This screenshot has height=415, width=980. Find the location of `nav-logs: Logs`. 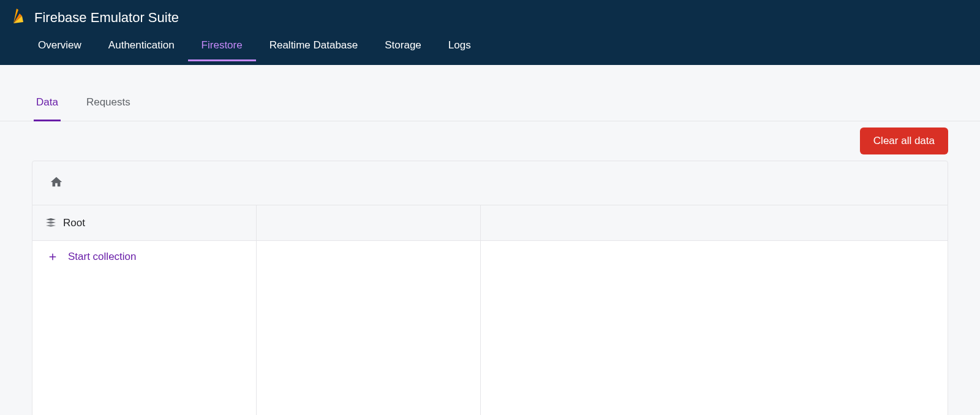

nav-logs: Logs is located at coordinates (459, 47).